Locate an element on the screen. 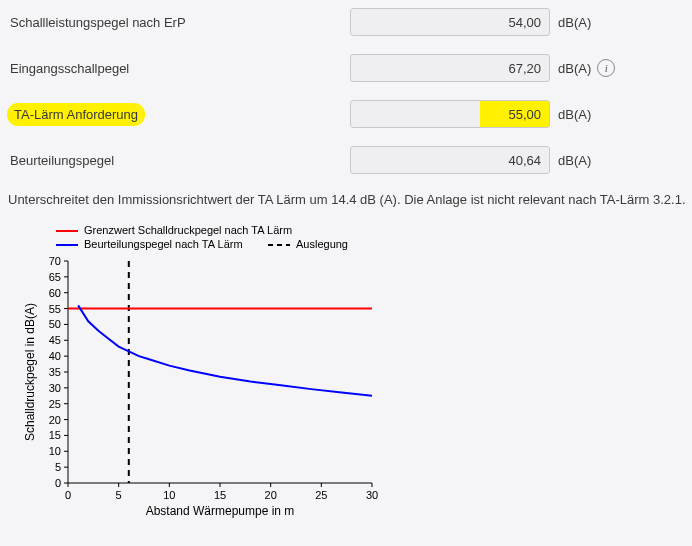  svg-text: 45 is located at coordinates (55, 340).